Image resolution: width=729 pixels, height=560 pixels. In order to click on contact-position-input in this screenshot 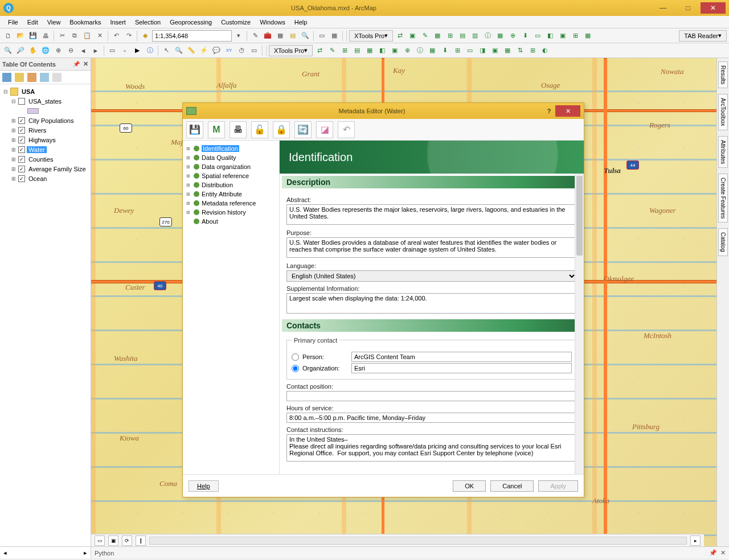, I will do `click(432, 396)`.